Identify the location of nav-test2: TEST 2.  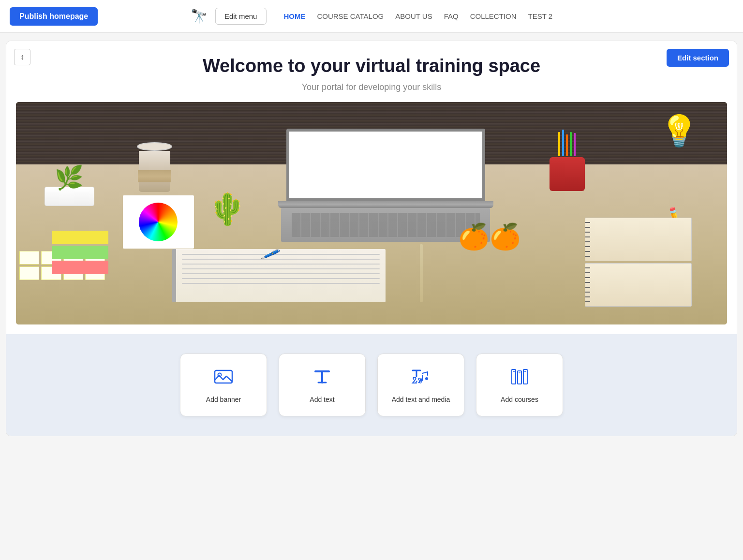
(541, 16).